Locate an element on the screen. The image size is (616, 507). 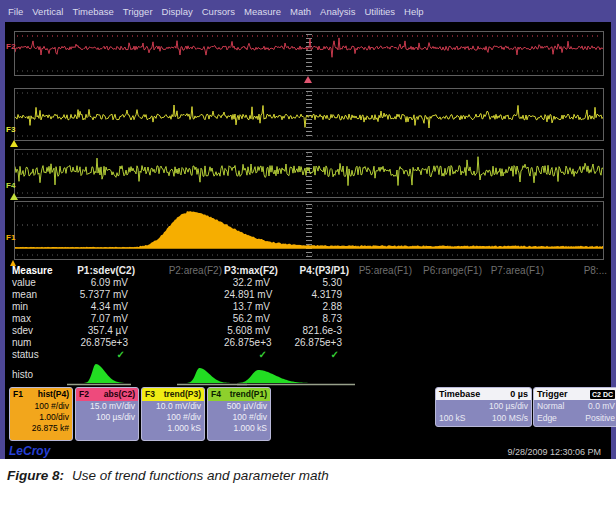
trace-label-f2: F2 is located at coordinates (10, 46).